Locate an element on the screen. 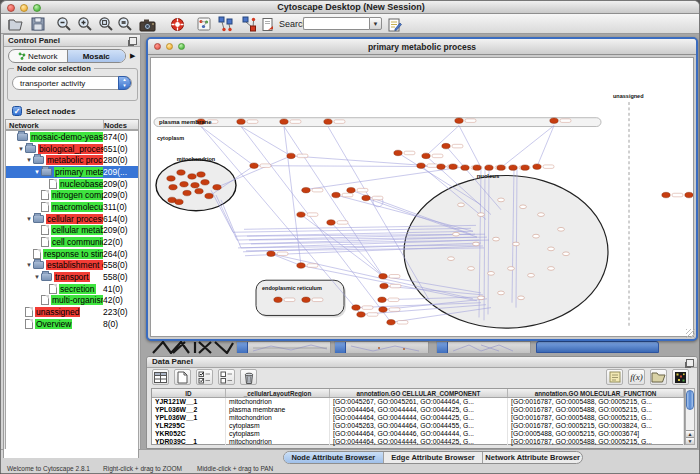  function-builder-icon: f(x) is located at coordinates (636, 377).